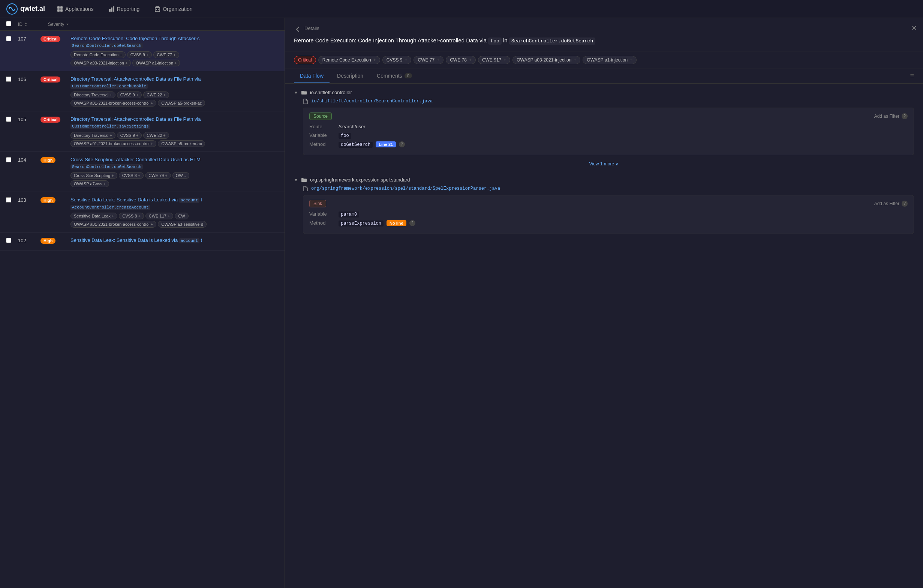 The width and height of the screenshot is (923, 588). What do you see at coordinates (107, 46) in the screenshot?
I see `vuln-code: SearchController.doGetSearch` at bounding box center [107, 46].